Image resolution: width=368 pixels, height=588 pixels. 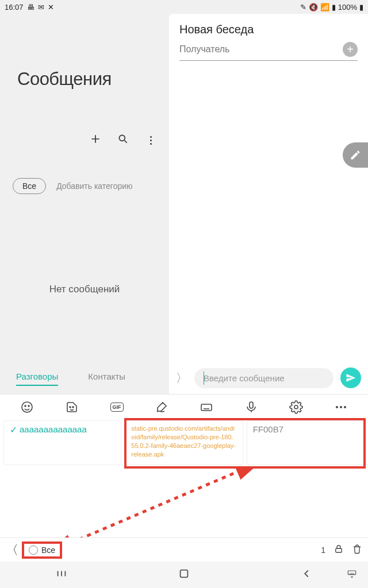 What do you see at coordinates (123, 140) in the screenshot?
I see `search-icon` at bounding box center [123, 140].